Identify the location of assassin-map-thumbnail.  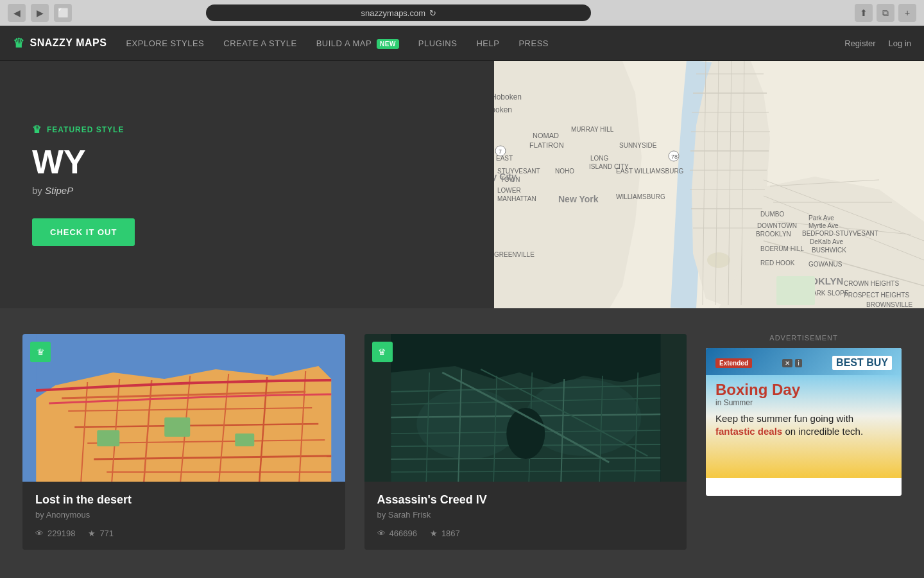
(526, 408).